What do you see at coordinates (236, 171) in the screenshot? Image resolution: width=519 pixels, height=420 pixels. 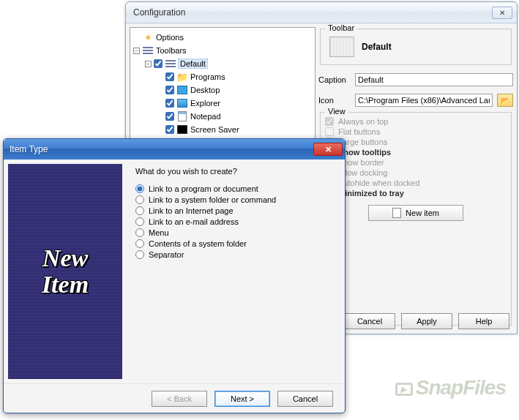 I see `wizard-question: What do you wish to create?` at bounding box center [236, 171].